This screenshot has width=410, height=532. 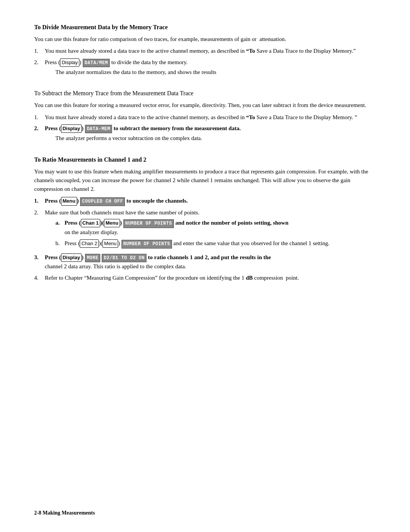 I want to click on sub-label-a: a., so click(x=60, y=228).